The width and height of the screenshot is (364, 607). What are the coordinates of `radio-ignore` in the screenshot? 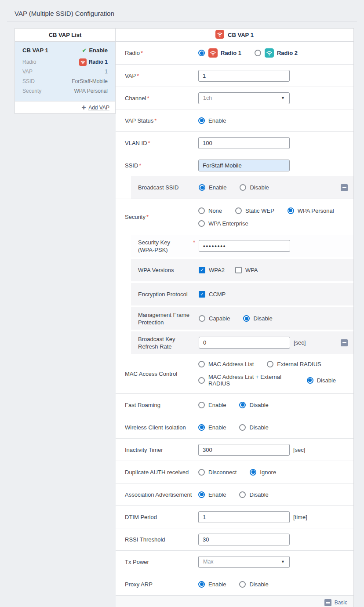 It's located at (253, 472).